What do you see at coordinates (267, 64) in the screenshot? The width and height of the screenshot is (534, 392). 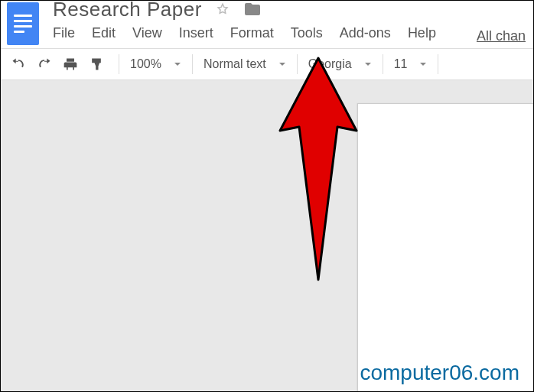 I see `toolbar: 100% Normal text Georgia 11` at bounding box center [267, 64].